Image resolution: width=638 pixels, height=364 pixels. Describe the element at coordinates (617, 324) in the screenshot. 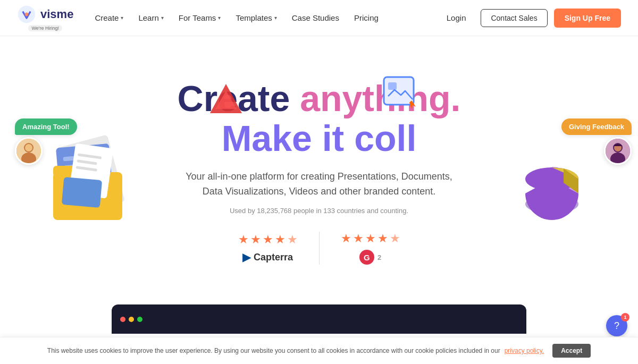

I see `help-button: ? 1` at that location.